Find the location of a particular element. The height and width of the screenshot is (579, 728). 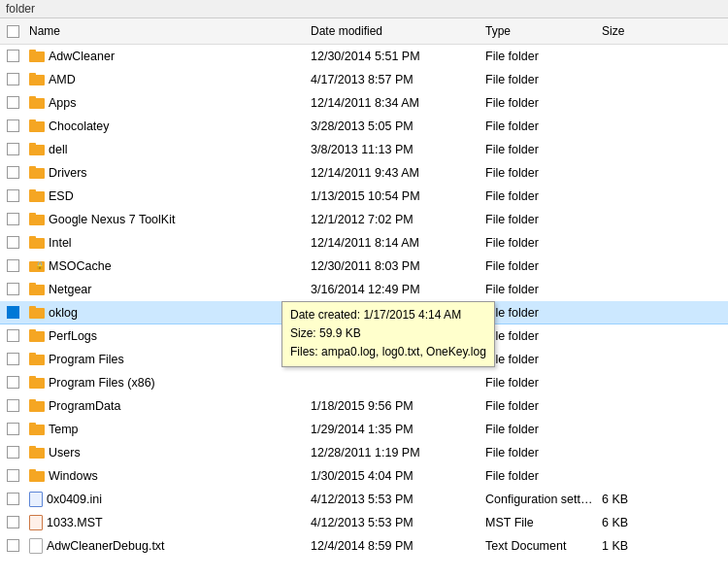

table-row: Netgear3/16/2014 12:49 PMFile folder is located at coordinates (364, 290).